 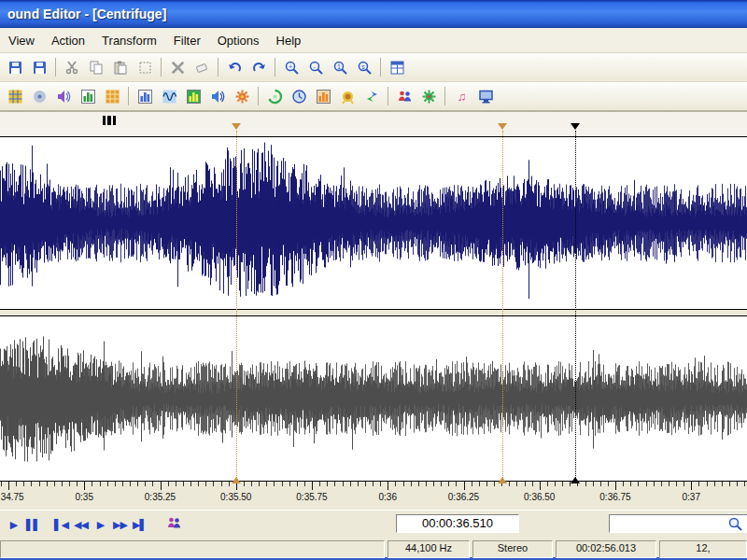 I want to click on copy-button, so click(x=96, y=67).